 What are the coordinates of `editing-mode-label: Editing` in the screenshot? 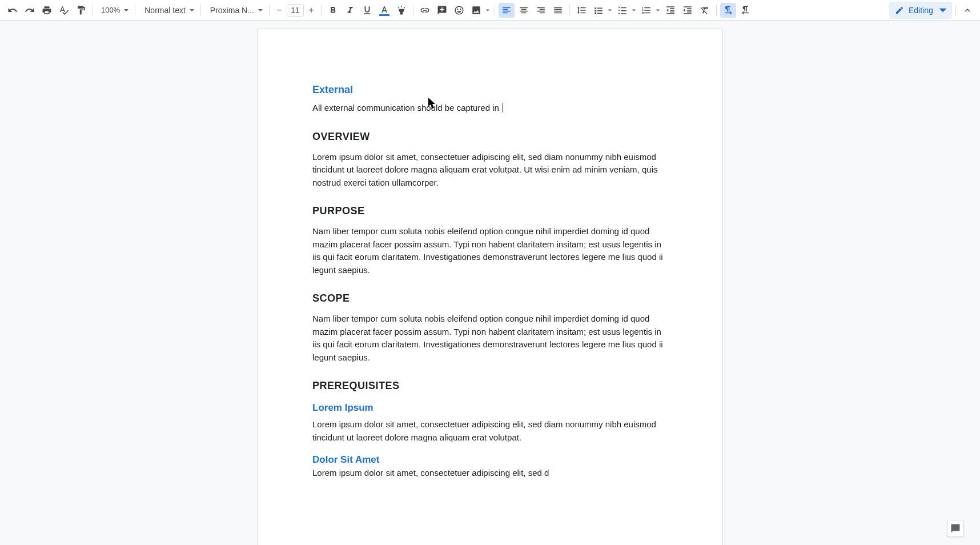 It's located at (921, 10).